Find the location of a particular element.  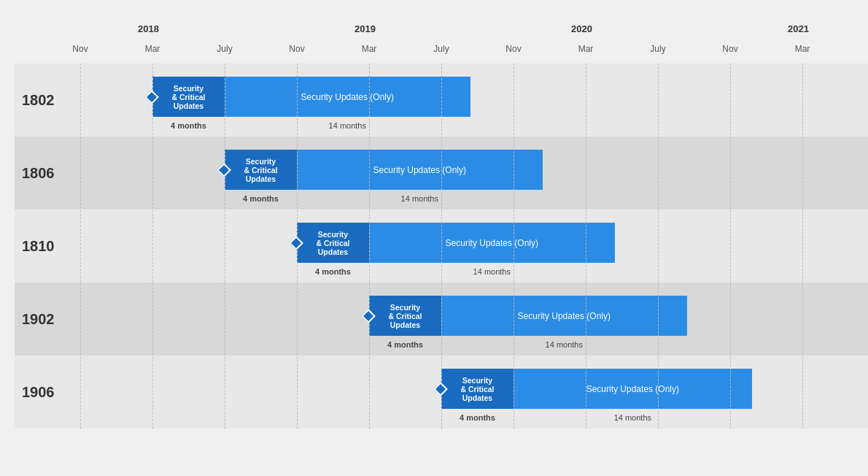

year-label-2019: 2019 is located at coordinates (365, 29).